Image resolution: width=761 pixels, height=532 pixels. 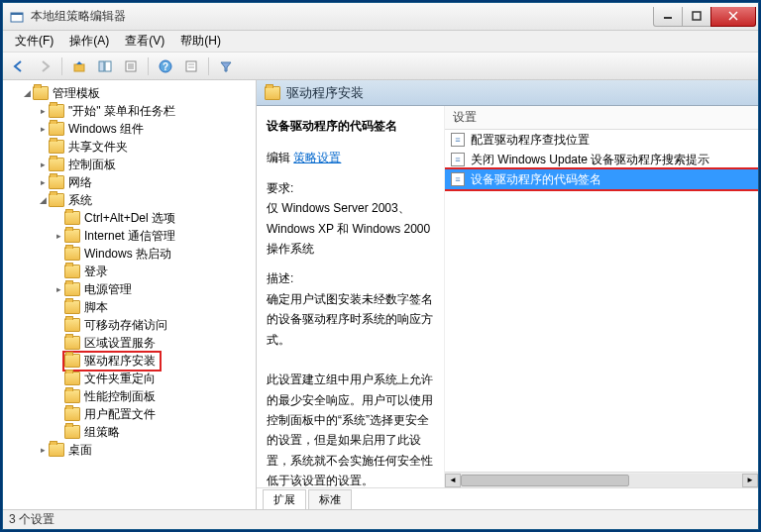 What do you see at coordinates (131, 66) in the screenshot?
I see `properties-button` at bounding box center [131, 66].